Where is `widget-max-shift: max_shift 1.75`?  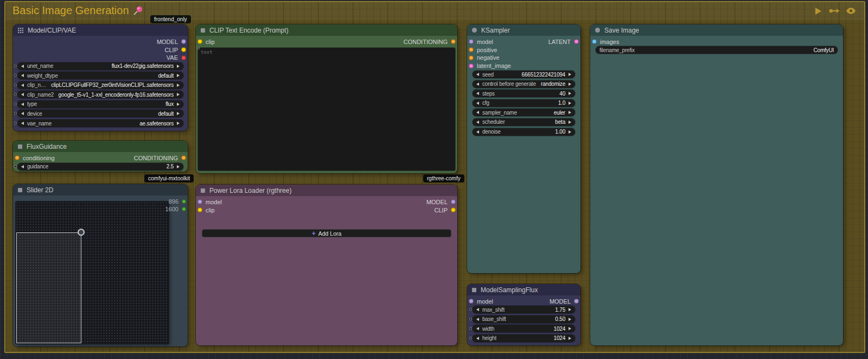
widget-max-shift: max_shift 1.75 is located at coordinates (524, 310).